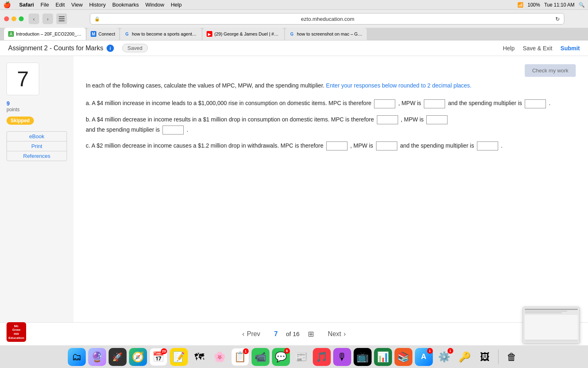 The image size is (588, 368). Describe the element at coordinates (37, 199) in the screenshot. I see `left-panel: 7 9 points Skipped eBook Print Reference…` at that location.